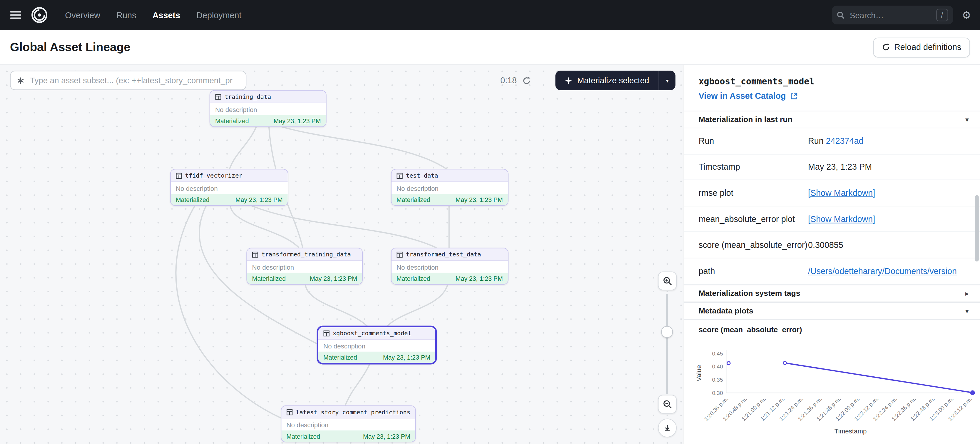 The height and width of the screenshot is (444, 980). What do you see at coordinates (219, 15) in the screenshot?
I see `nav-item-deployment: Deployment` at bounding box center [219, 15].